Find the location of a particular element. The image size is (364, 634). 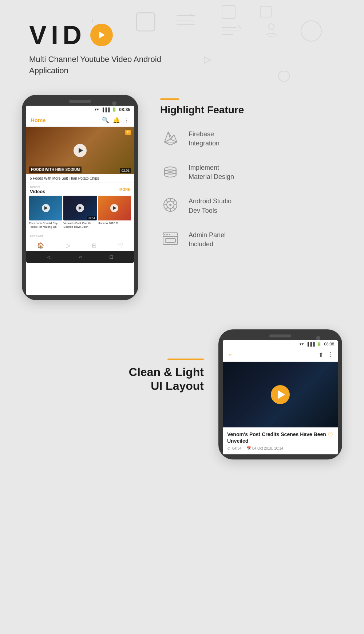

video-grid: Facebook Should Pay Taxes For Making Us … is located at coordinates (80, 214).